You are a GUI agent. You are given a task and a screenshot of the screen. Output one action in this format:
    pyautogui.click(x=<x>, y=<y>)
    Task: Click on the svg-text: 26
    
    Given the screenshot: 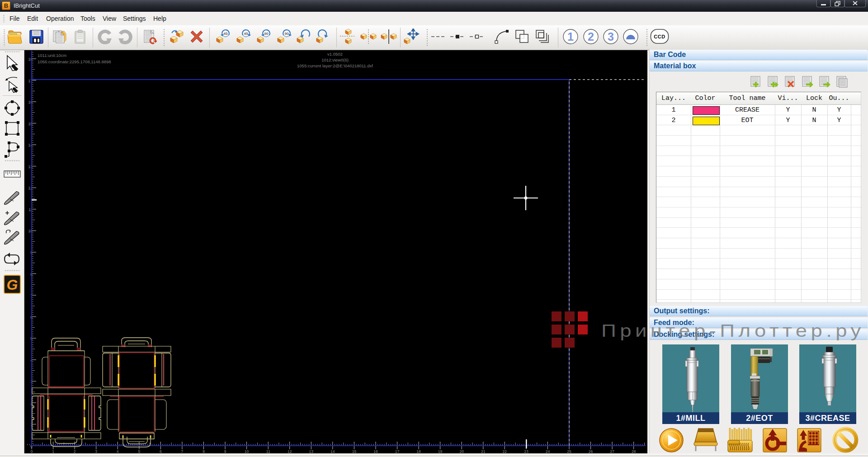 What is the action you would take?
    pyautogui.click(x=591, y=451)
    